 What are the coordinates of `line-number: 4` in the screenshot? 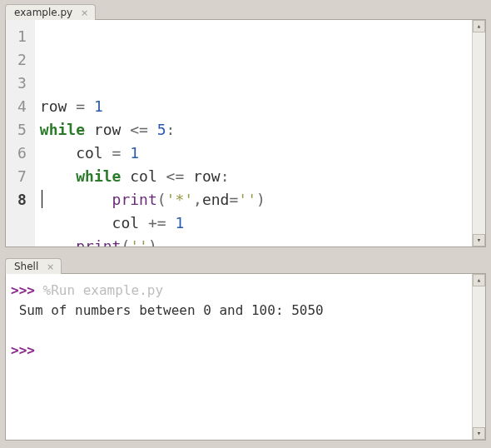 It's located at (22, 107).